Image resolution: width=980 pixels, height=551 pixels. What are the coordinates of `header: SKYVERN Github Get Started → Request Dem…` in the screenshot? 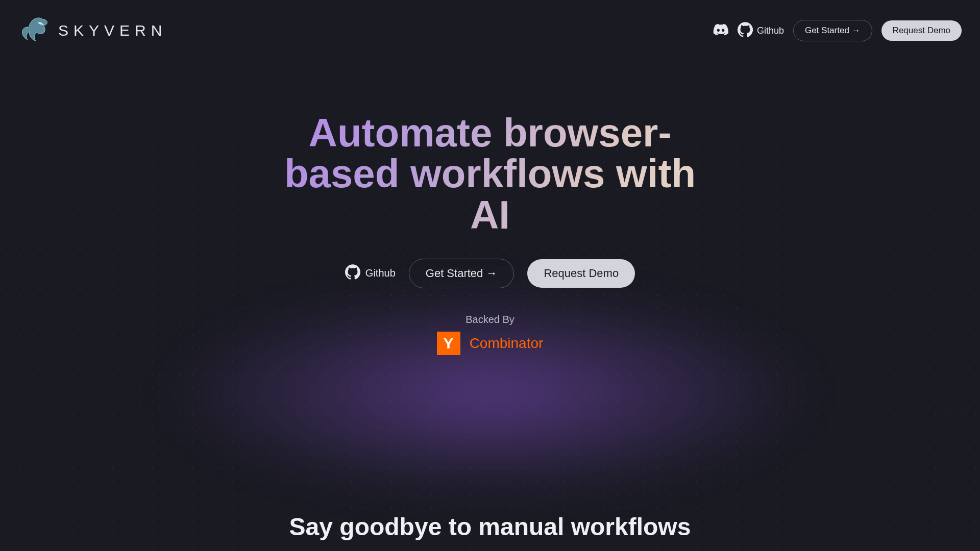 It's located at (490, 31).